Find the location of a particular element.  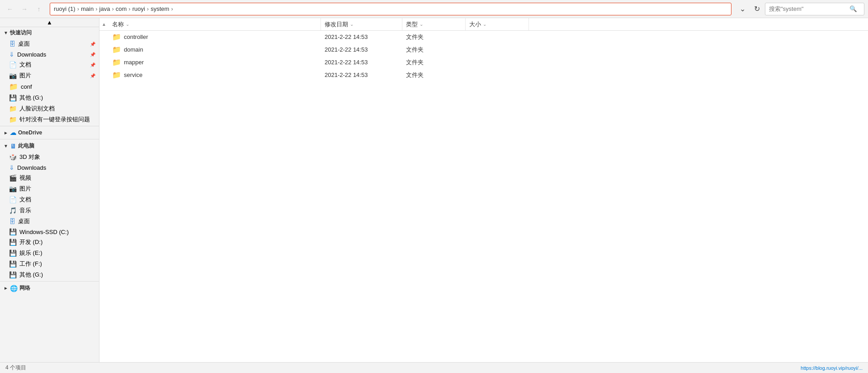

breadcrumb-main: main is located at coordinates (87, 9).